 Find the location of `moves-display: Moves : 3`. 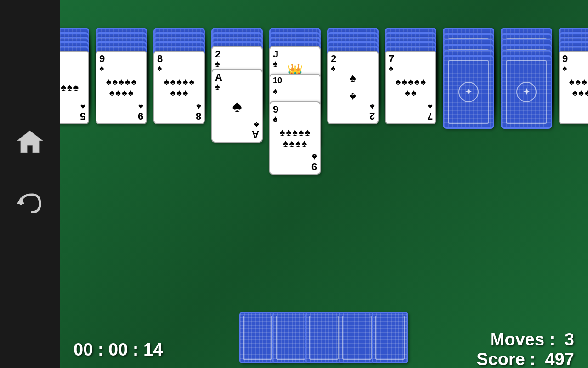

moves-display: Moves : 3 is located at coordinates (526, 339).